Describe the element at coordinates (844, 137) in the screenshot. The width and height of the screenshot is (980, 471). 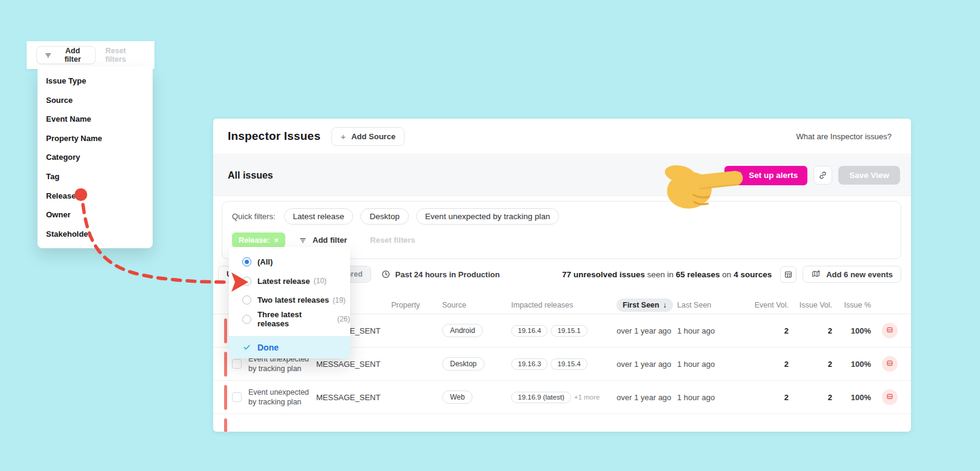
I see `help-link: What are Inspector issues?` at that location.